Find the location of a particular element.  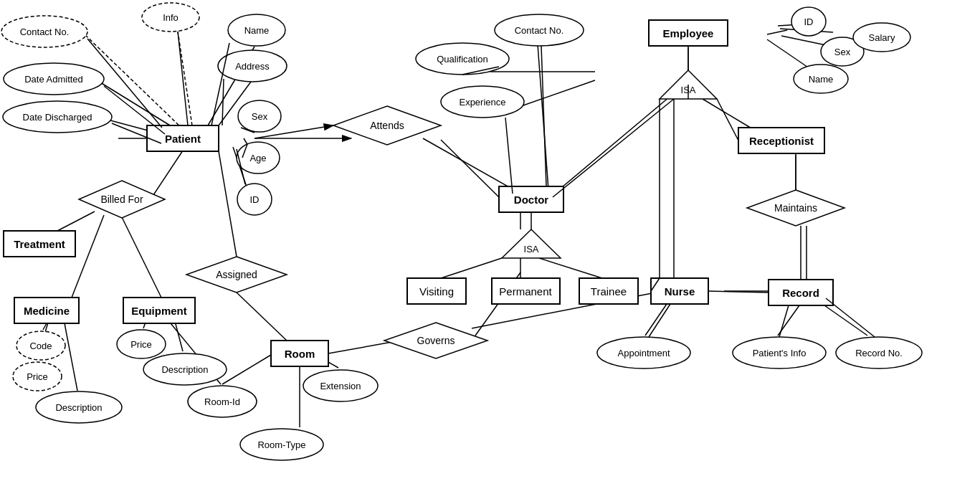

svg-text: Price is located at coordinates (37, 377).